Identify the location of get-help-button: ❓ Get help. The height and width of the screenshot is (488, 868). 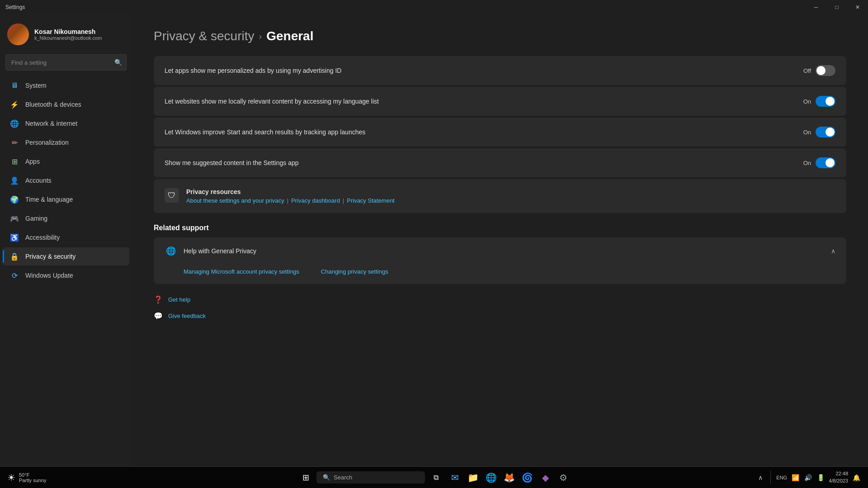
(500, 299).